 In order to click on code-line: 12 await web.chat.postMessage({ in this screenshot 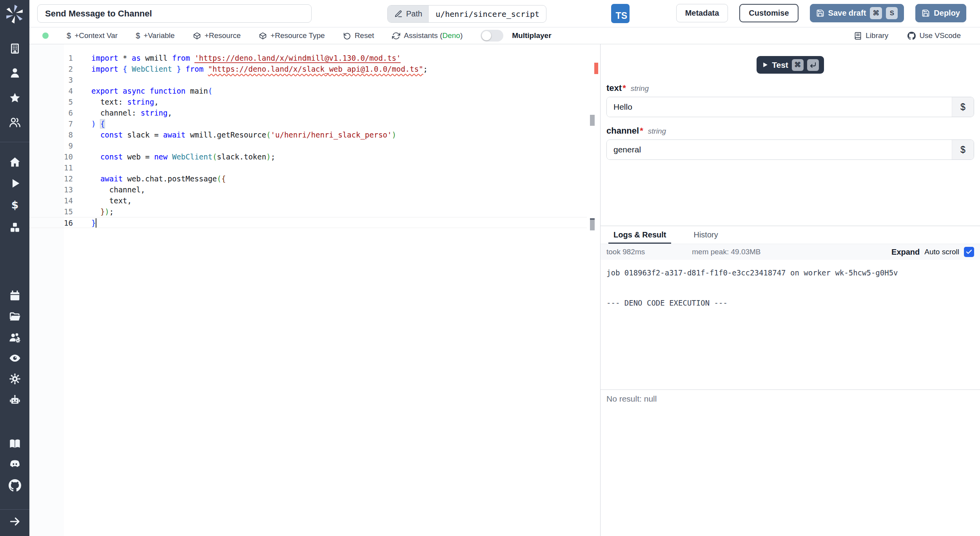, I will do `click(308, 179)`.